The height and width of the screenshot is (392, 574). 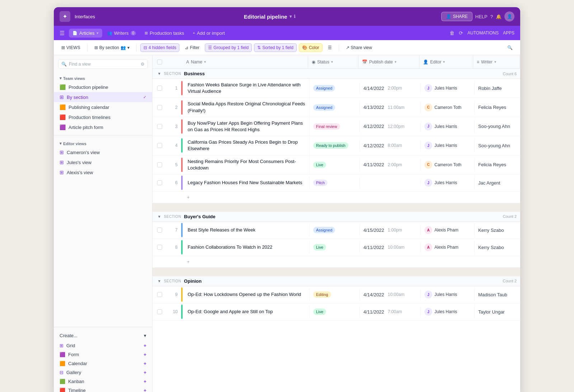 I want to click on notifications-icon: 🔔, so click(x=499, y=16).